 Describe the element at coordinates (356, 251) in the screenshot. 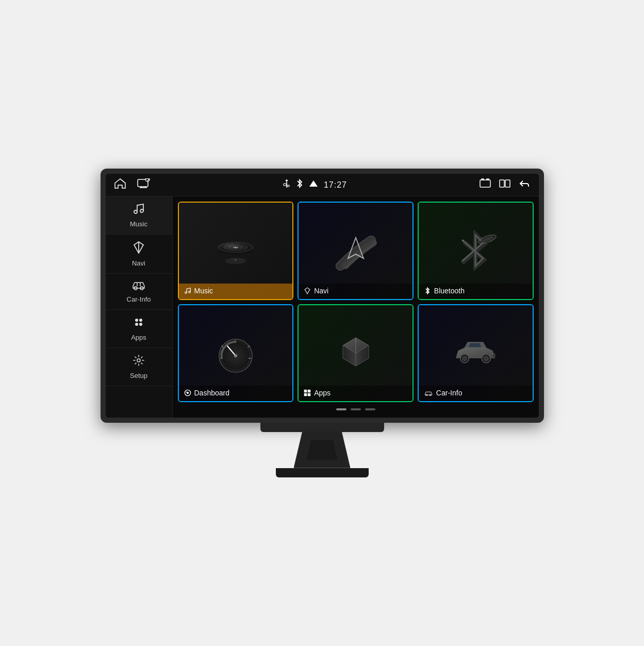

I see `grid-row-1: Music` at that location.